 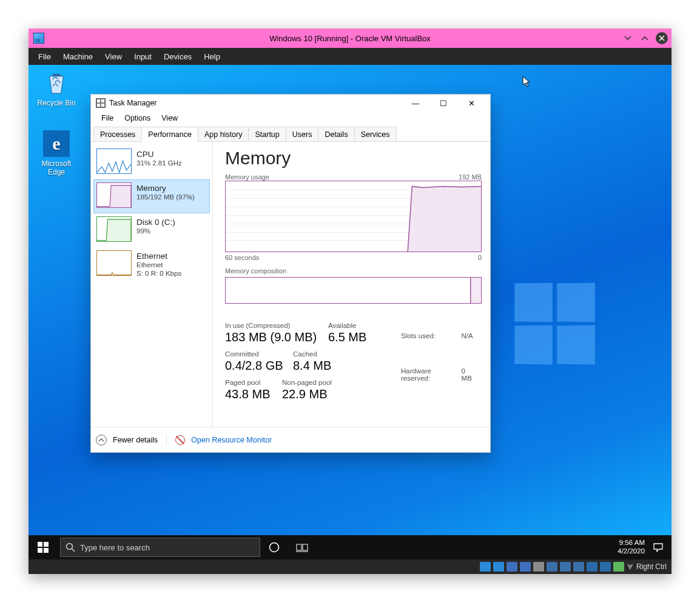 I want to click on tab-app-history: App history, so click(x=223, y=135).